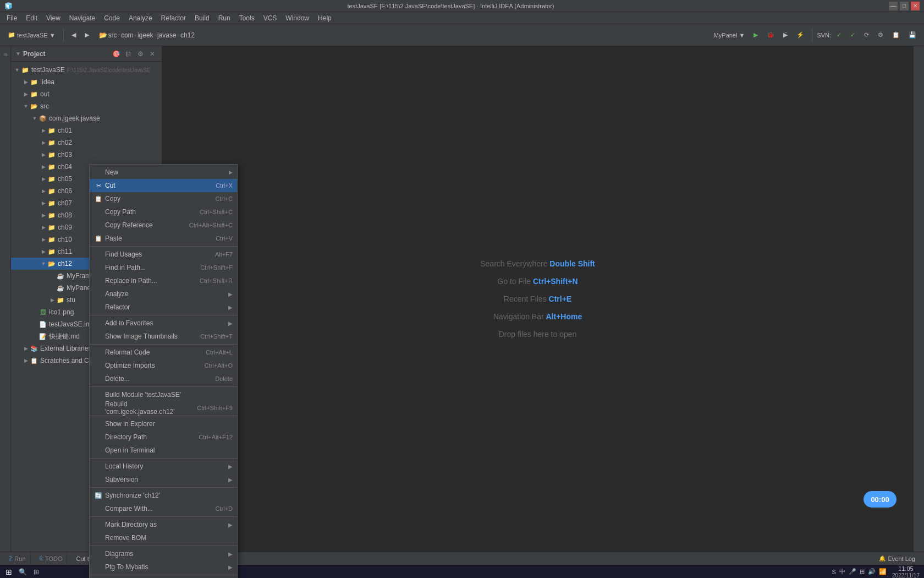 The height and width of the screenshot is (578, 924). What do you see at coordinates (32, 18) in the screenshot?
I see `menu-edit: Edit` at bounding box center [32, 18].